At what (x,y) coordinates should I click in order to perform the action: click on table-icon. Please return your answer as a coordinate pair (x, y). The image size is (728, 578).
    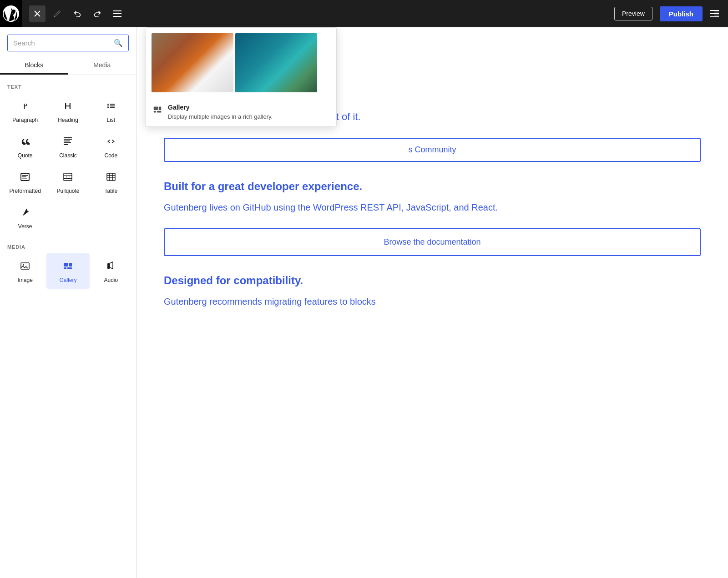
    Looking at the image, I should click on (111, 178).